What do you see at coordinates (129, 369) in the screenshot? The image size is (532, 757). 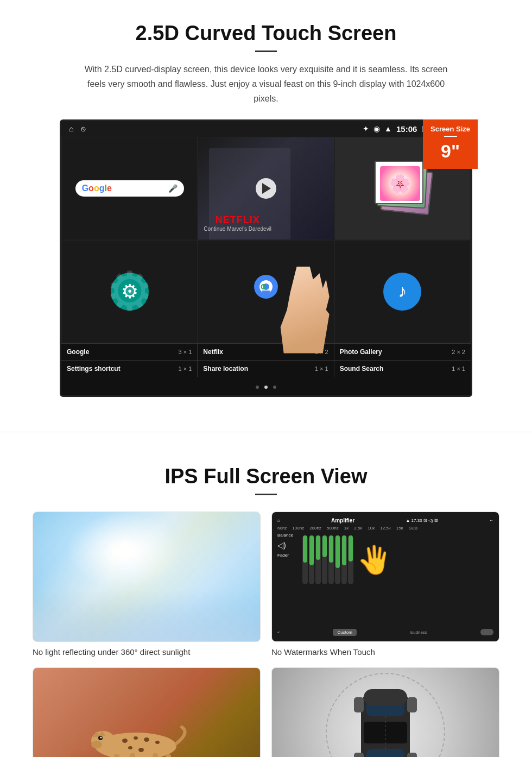 I see `settings-label-cell: Settings shortcut 1 × 1` at bounding box center [129, 369].